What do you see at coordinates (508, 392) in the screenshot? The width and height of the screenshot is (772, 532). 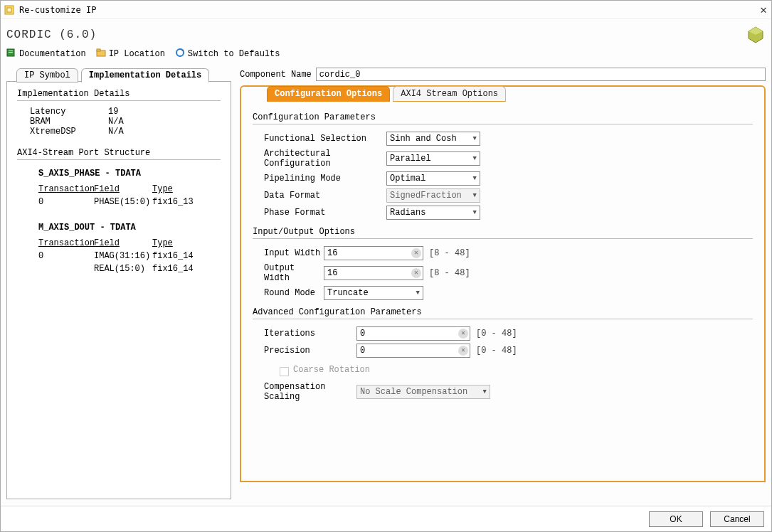 I see `compensation-scaling-row: Compensation Scaling No Scale Compensati…` at bounding box center [508, 392].